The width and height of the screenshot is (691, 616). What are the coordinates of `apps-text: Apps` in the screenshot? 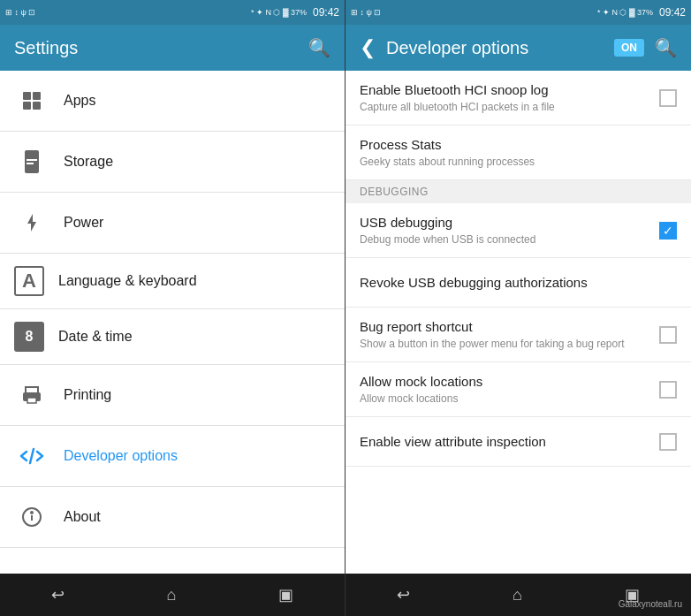 It's located at (197, 101).